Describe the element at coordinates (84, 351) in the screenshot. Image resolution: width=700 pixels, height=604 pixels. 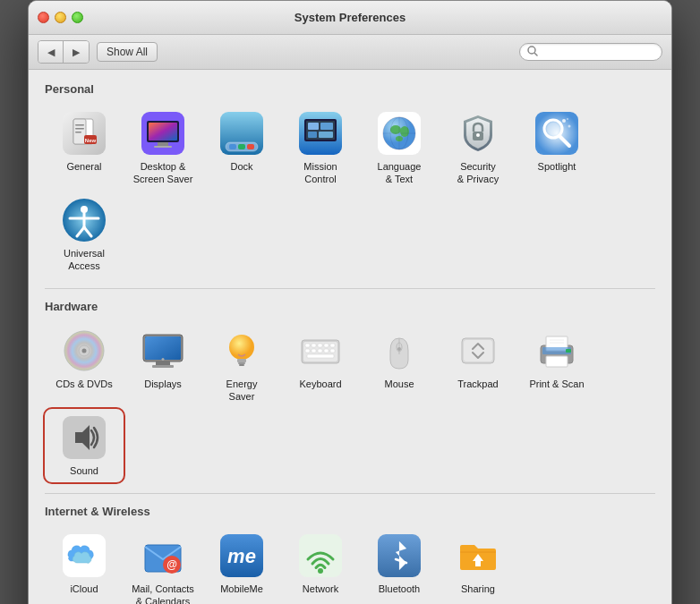
I see `cds-icon` at that location.